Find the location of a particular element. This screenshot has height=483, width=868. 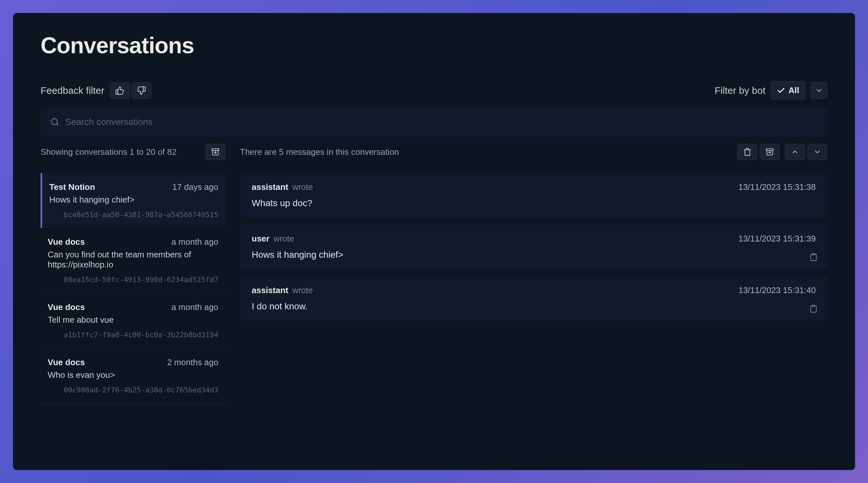

conversation-item: Test Notion 17 days ago Hows it hanging … is located at coordinates (133, 200).